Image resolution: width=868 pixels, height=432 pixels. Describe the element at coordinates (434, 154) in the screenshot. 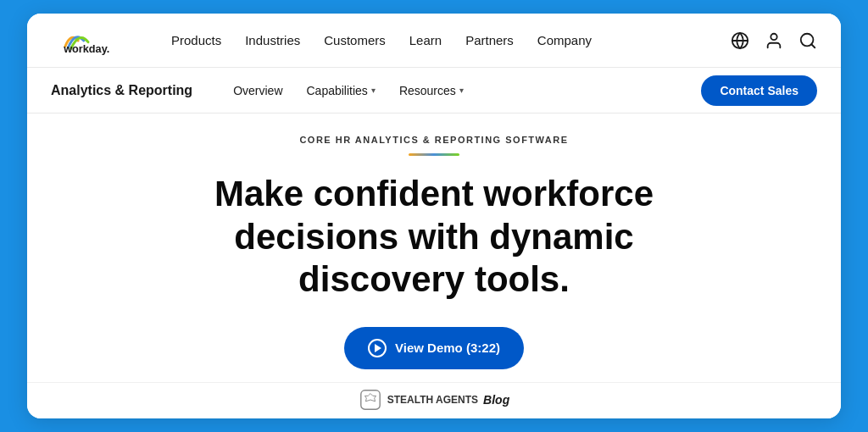

I see `eyebrow-underline` at that location.